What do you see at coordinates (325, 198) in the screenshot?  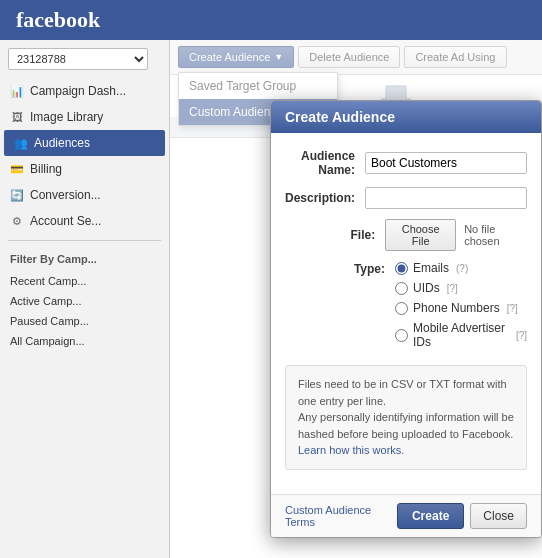 I see `description-label: Description:` at bounding box center [325, 198].